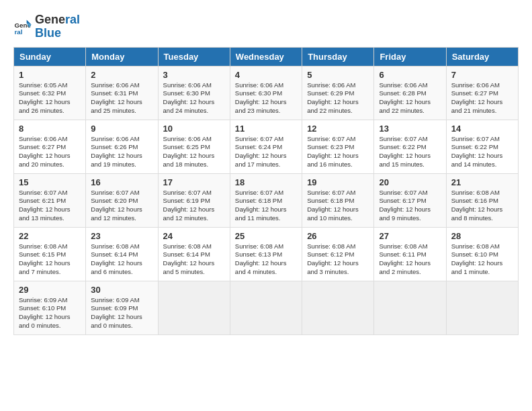  What do you see at coordinates (193, 254) in the screenshot?
I see `calendar-cell: 24Sunrise: 6:08 AMSunset: 6:14 PMDayligh…` at bounding box center [193, 254].